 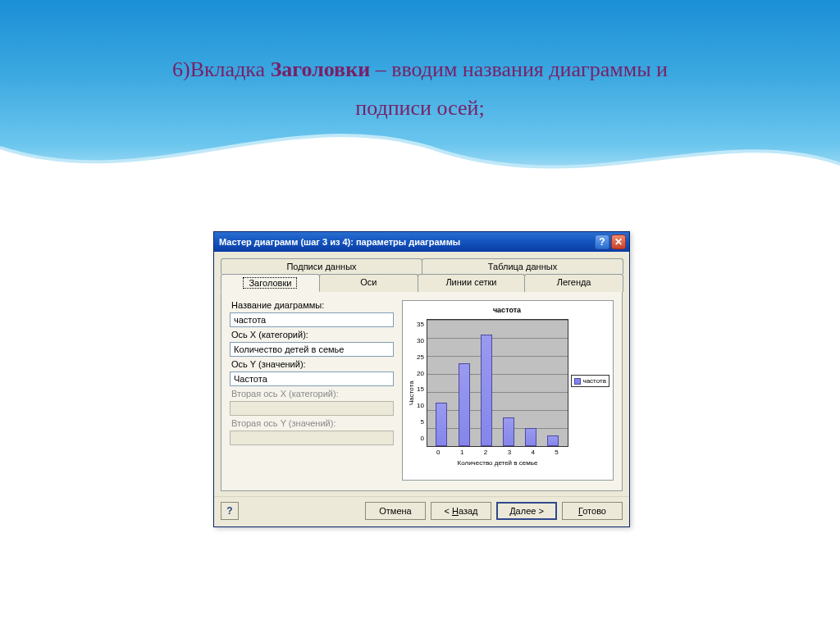 I want to click on tab-titles: Заголовки, so click(x=271, y=283).